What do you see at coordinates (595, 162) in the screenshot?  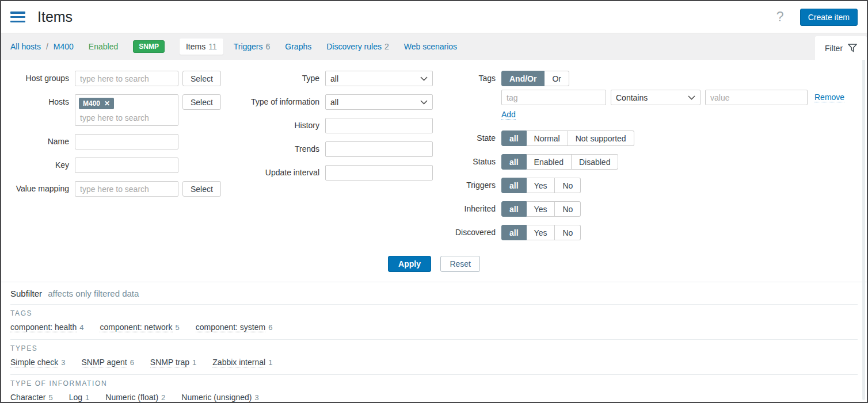 I see `status-disabled-button: Disabled` at bounding box center [595, 162].